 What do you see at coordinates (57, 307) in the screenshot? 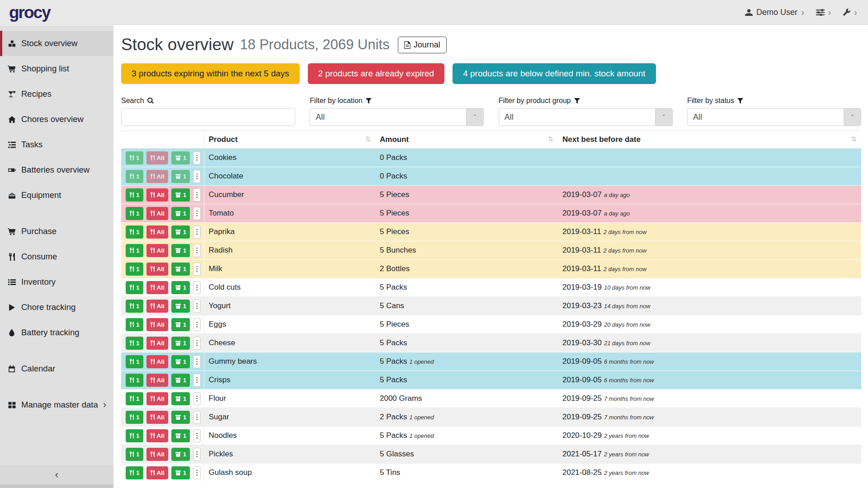
I see `sidebar-item-chore-tracking: Chore tracking` at bounding box center [57, 307].